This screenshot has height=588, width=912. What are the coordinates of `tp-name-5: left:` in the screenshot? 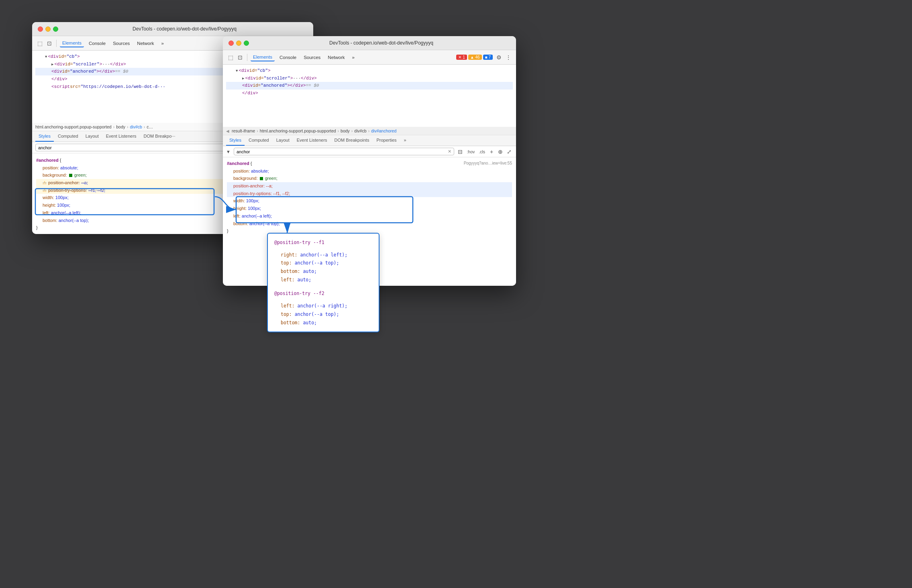 It's located at (288, 306).